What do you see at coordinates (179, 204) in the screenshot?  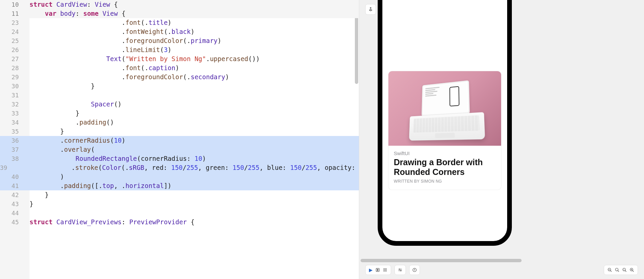 I see `code-line: 43}` at bounding box center [179, 204].